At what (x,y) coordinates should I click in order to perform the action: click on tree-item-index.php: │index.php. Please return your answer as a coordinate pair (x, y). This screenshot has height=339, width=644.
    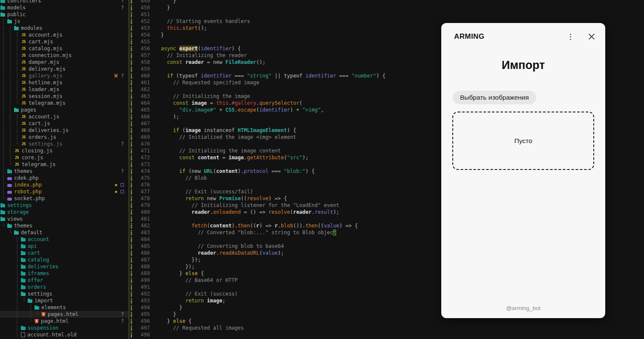
    Looking at the image, I should click on (64, 185).